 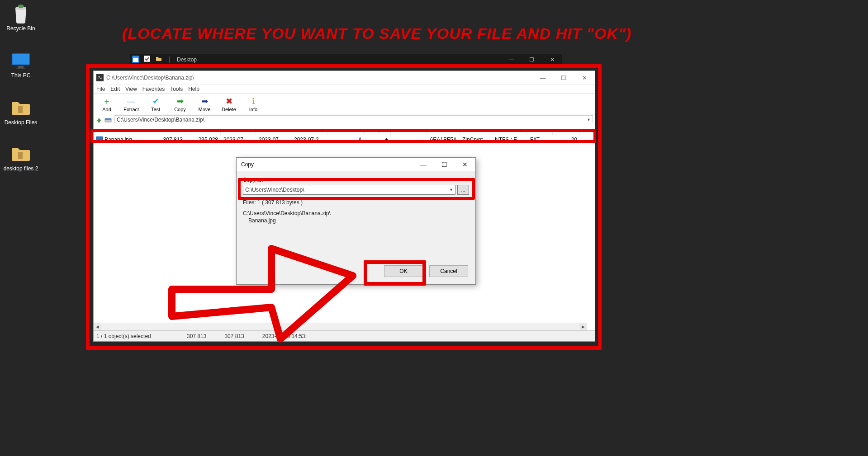 What do you see at coordinates (265, 298) in the screenshot?
I see `annotation-arrow-icon` at bounding box center [265, 298].